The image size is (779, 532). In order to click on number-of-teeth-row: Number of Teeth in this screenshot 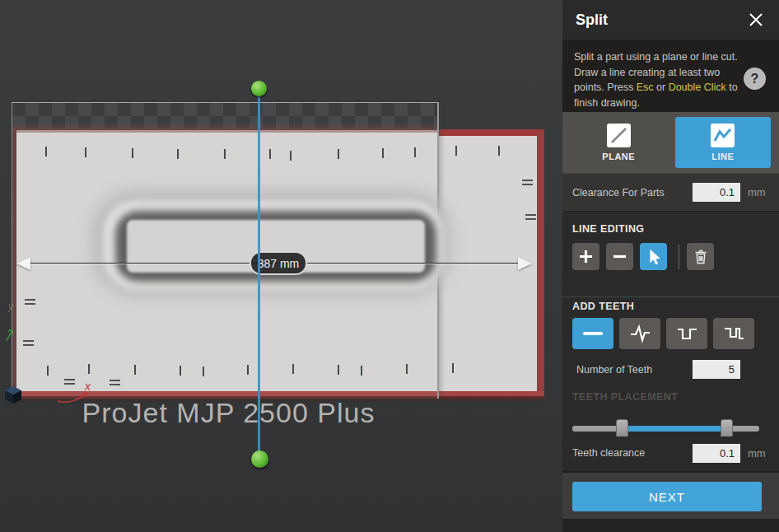, I will do `click(670, 369)`.